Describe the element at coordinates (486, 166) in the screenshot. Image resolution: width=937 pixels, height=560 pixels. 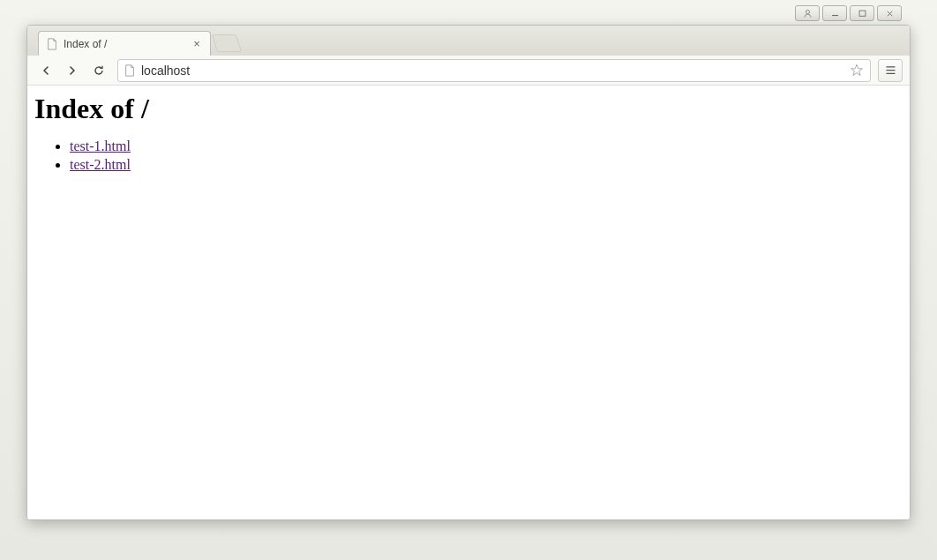
I see `list-item: test-2.html` at that location.